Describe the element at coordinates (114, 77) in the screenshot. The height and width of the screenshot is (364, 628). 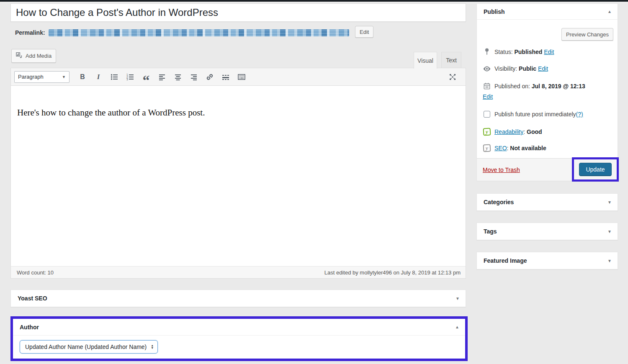
I see `bulleted-list-icon` at that location.